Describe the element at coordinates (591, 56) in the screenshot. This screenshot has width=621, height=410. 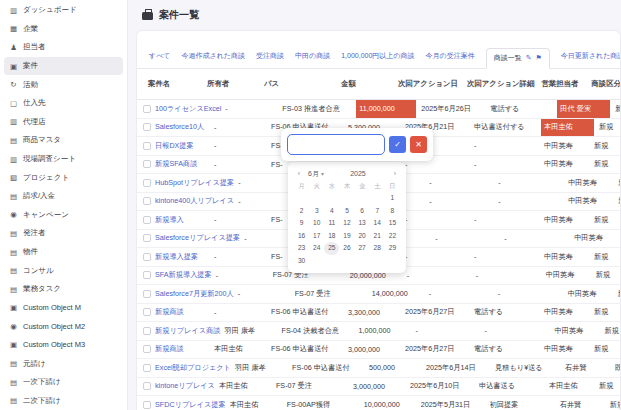
I see `tab-今日更新された商談: 今日更新された商談` at that location.